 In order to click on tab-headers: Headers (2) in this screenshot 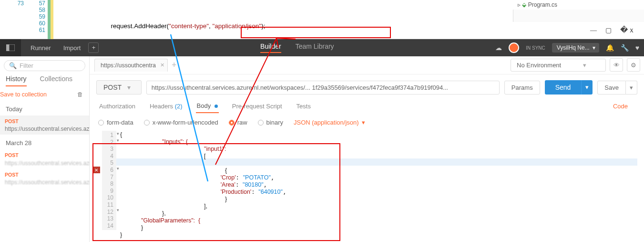, I will do `click(166, 106)`.